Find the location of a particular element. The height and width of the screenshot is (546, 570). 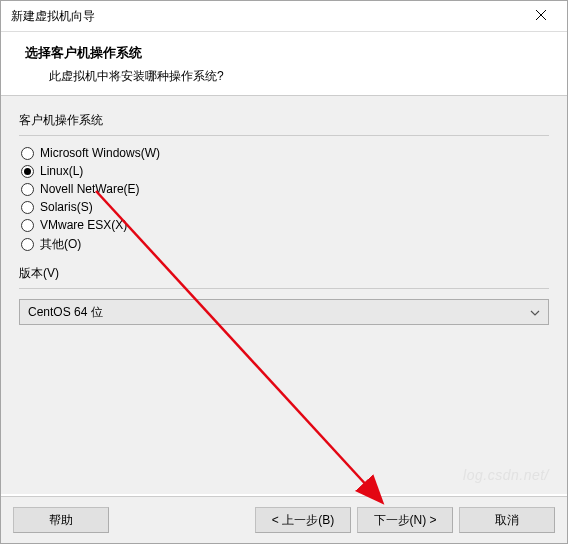

button-label: 帮助 is located at coordinates (61, 520).